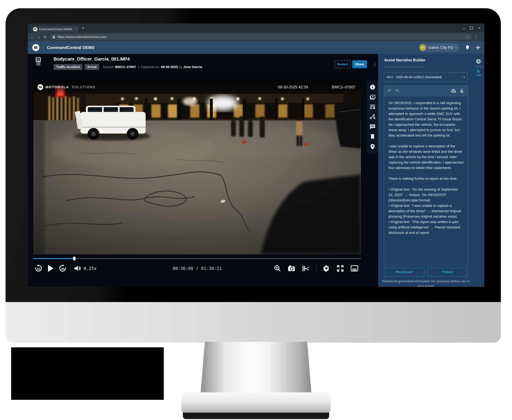  What do you see at coordinates (426, 77) in the screenshot?
I see `version-dropdown: Ver1 - 2025-08-30-123012 (Generated) ▾` at bounding box center [426, 77].